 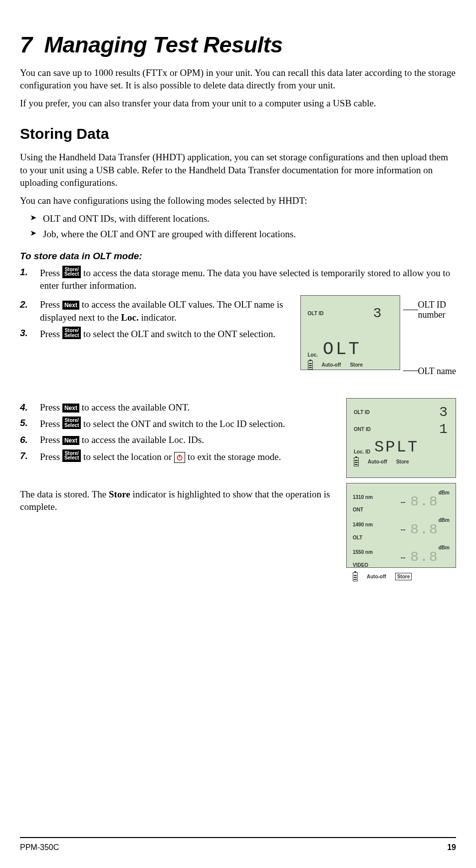 I want to click on step-number: 7., so click(x=24, y=456).